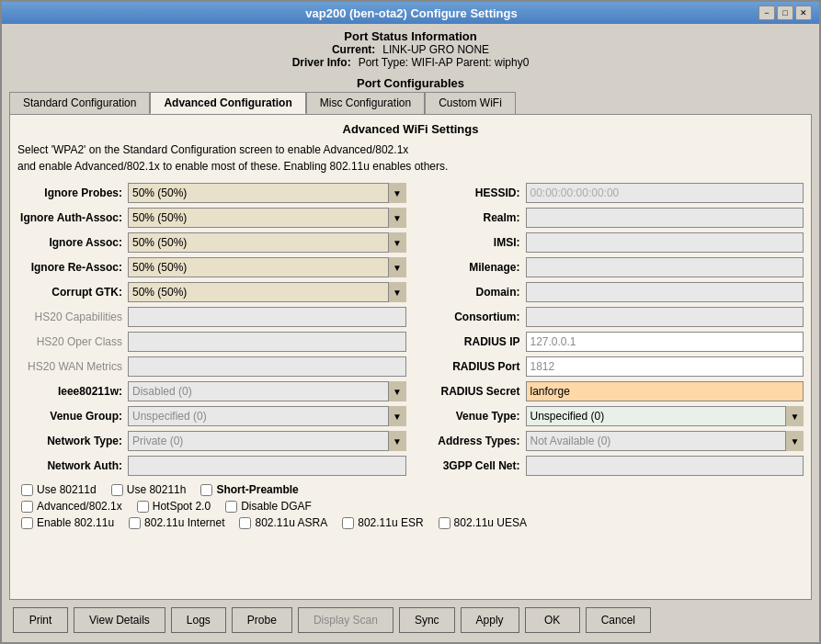 This screenshot has height=644, width=821. I want to click on corrupt-gtk-select: 50% (50%), so click(267, 292).